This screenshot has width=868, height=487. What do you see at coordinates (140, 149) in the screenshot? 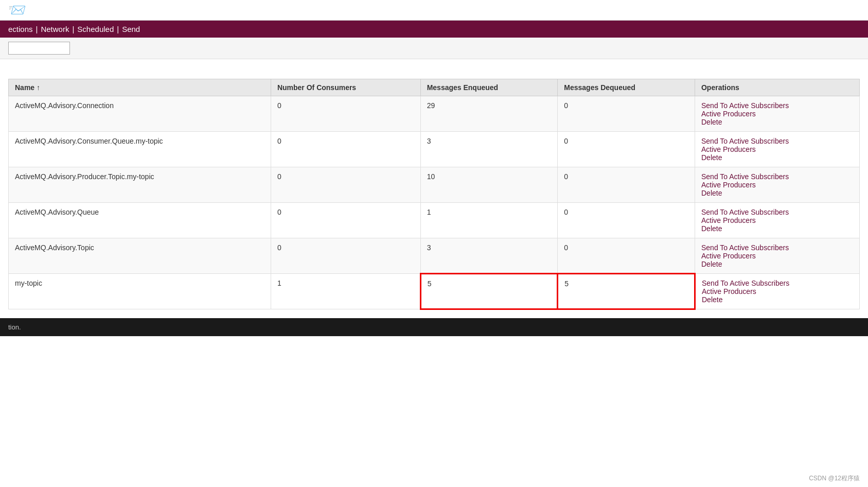
I see `cell-topic-name: ActiveMQ.Advisory.Consumer.Queue.my-topi…` at bounding box center [140, 149].